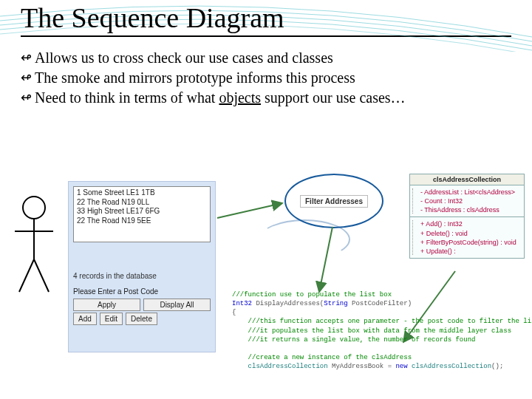 Image resolution: width=532 pixels, height=399 pixels. What do you see at coordinates (378, 331) in the screenshot?
I see `code-snippet: ///function use to populate the list box…` at bounding box center [378, 331].